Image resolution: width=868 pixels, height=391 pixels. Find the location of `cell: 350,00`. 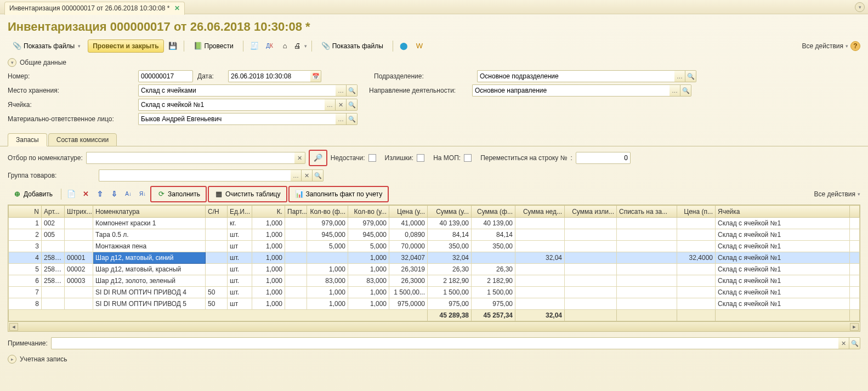

cell: 350,00 is located at coordinates (450, 247).